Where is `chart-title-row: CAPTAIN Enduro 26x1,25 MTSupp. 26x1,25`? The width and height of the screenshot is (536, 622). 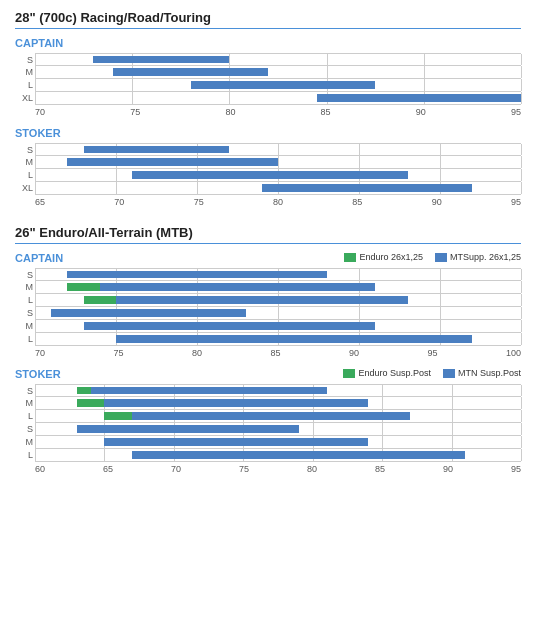
chart-title-row: CAPTAIN Enduro 26x1,25 MTSupp. 26x1,25 is located at coordinates (268, 259).